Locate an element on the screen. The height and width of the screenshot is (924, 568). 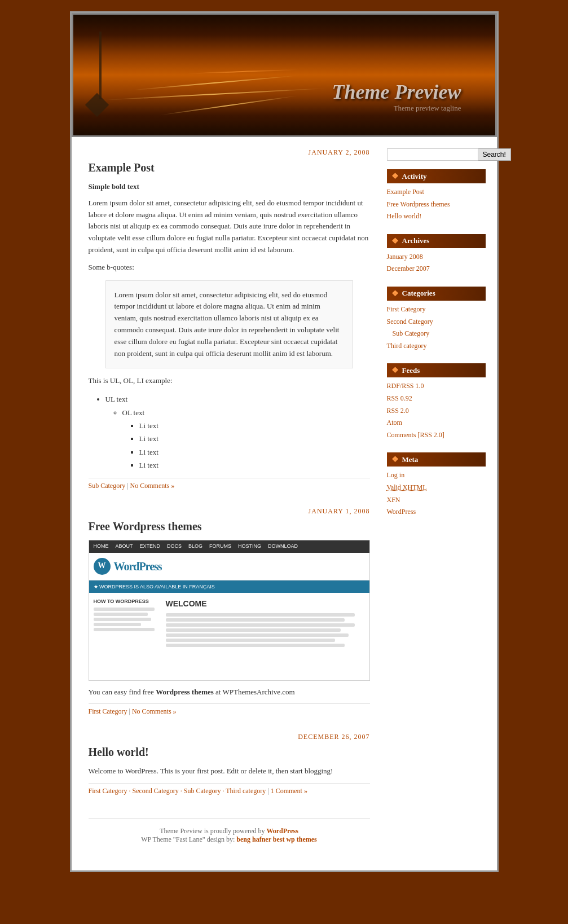
meta-link-4: WordPress is located at coordinates (437, 512).